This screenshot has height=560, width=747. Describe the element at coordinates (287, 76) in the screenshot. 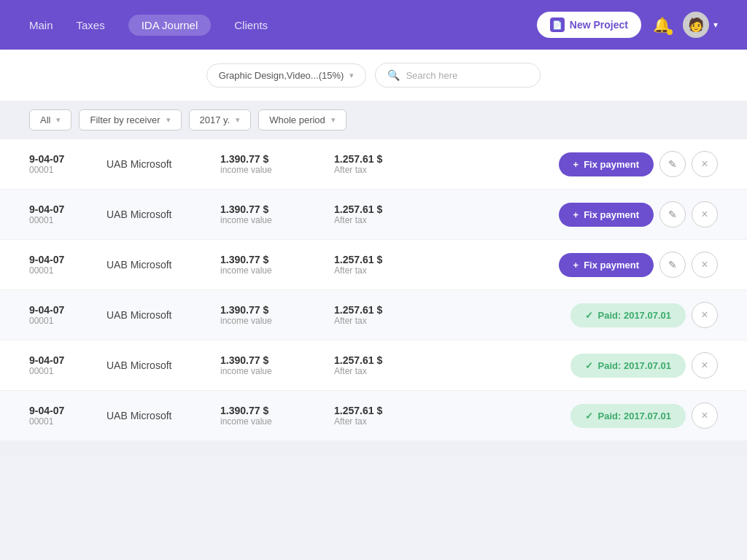

I see `category-dropdown: Graphic Design,Video...(15%) ▾` at that location.